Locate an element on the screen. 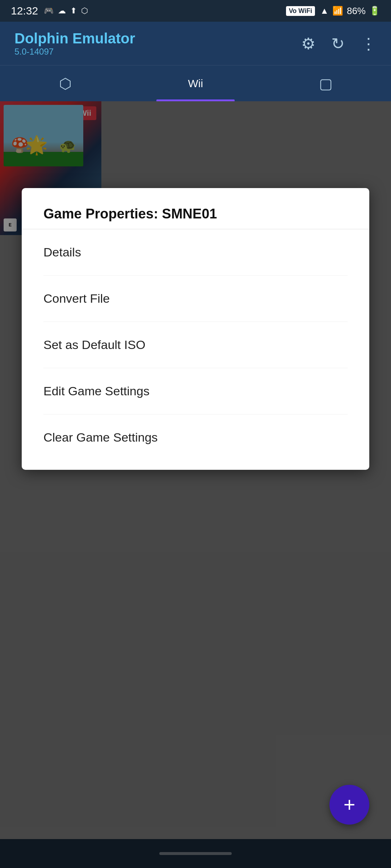 This screenshot has width=391, height=868. toolbar-actions: ⚙ ↻ ⋮ is located at coordinates (339, 43).